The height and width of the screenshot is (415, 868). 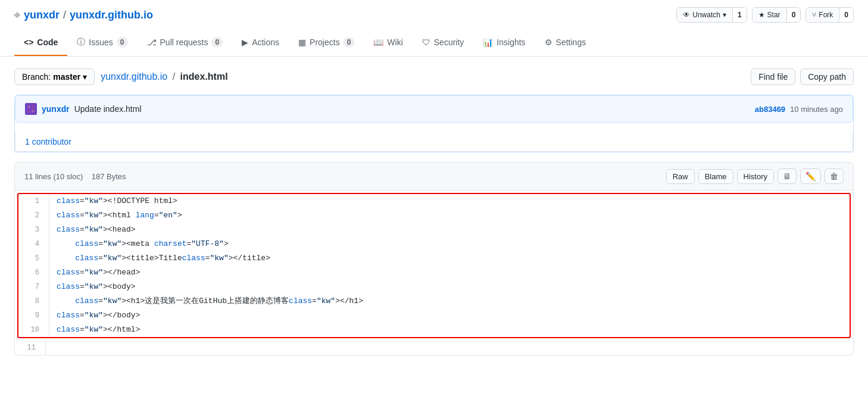 I want to click on tab-security-label: Security, so click(x=449, y=42).